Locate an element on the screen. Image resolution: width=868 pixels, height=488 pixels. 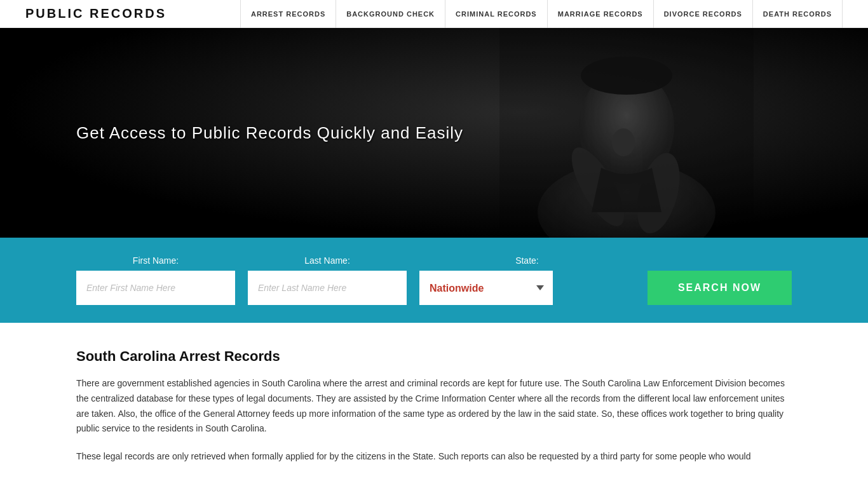
nav-death-records: DEATH RECORDS is located at coordinates (798, 14).